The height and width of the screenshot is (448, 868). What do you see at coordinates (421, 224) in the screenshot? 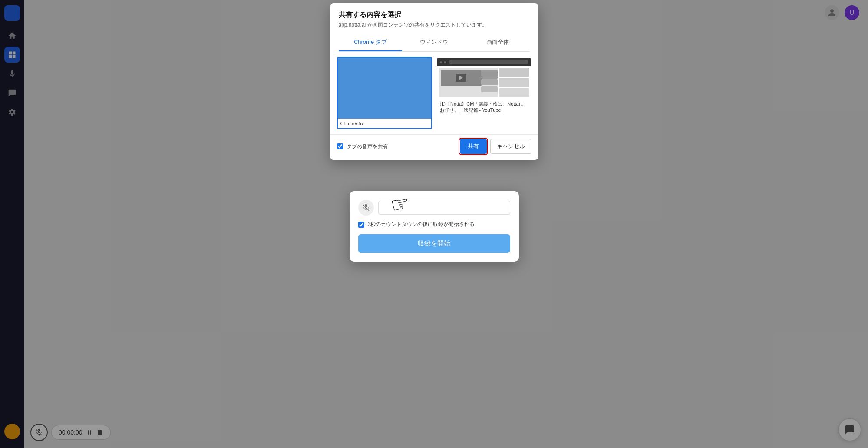
I see `countdown-label: 3秒のカウントダウンの後に収録が開始される` at bounding box center [421, 224].